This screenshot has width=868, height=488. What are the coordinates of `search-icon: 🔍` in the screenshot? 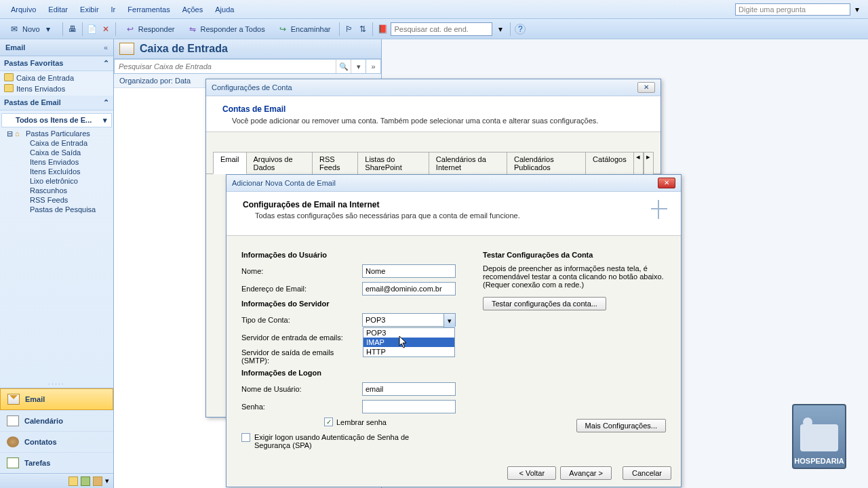 It's located at (343, 66).